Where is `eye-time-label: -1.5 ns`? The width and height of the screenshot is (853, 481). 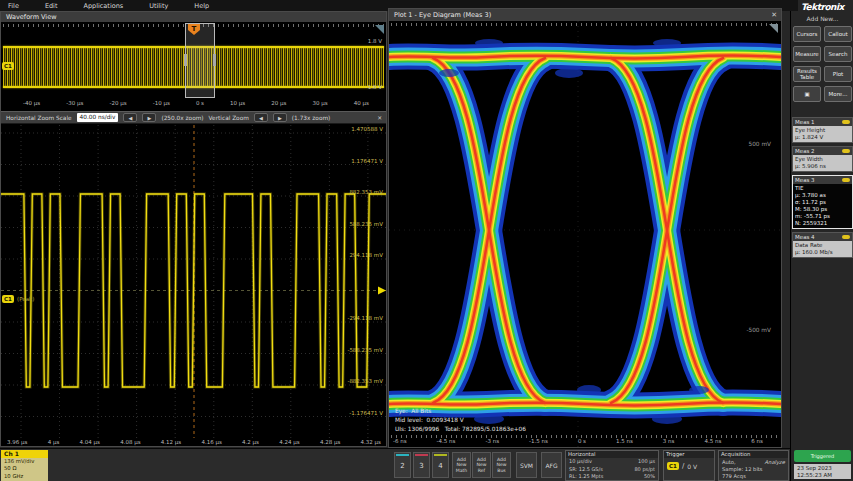 eye-time-label: -1.5 ns is located at coordinates (538, 442).